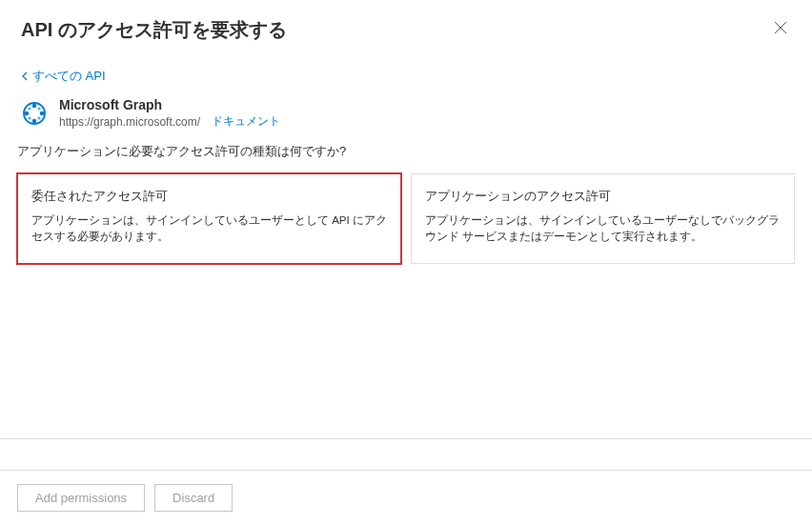  I want to click on close-icon, so click(781, 29).